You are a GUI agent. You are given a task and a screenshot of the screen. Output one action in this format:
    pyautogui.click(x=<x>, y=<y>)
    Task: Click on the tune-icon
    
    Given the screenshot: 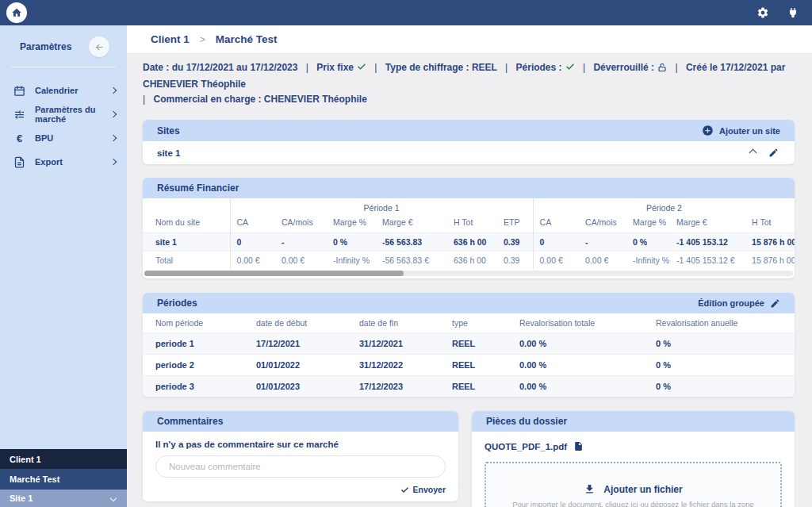 What is the action you would take?
    pyautogui.click(x=19, y=114)
    